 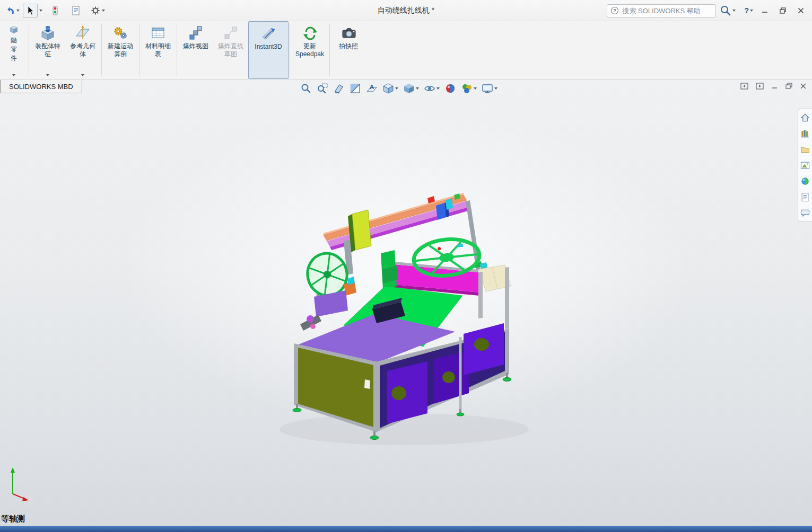 I want to click on select-dropdown-caret, so click(x=41, y=11).